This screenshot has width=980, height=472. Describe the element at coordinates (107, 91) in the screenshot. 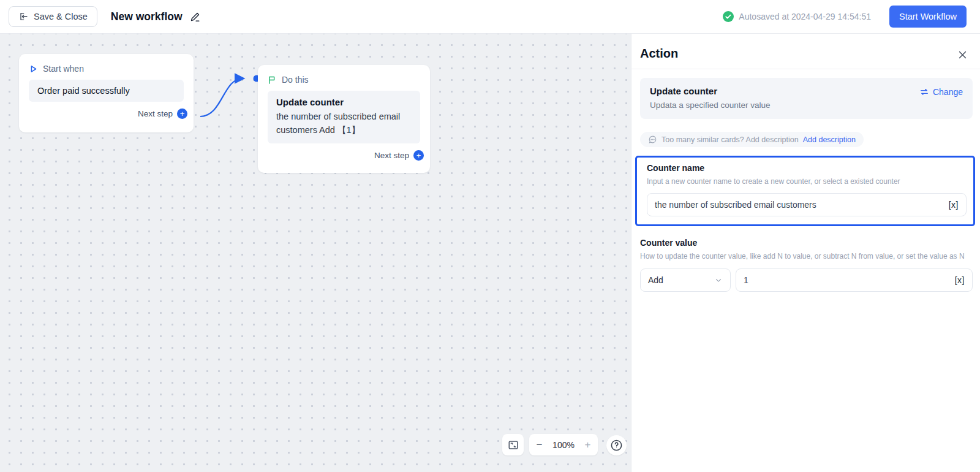

I see `trigger-box: Order paid successfully` at that location.